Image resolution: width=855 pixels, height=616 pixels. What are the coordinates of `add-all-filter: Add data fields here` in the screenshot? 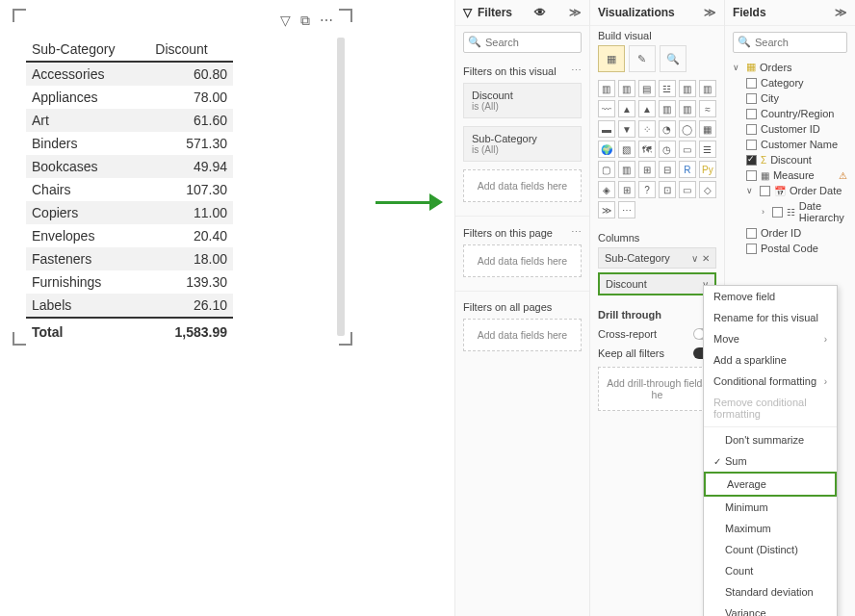 It's located at (522, 335).